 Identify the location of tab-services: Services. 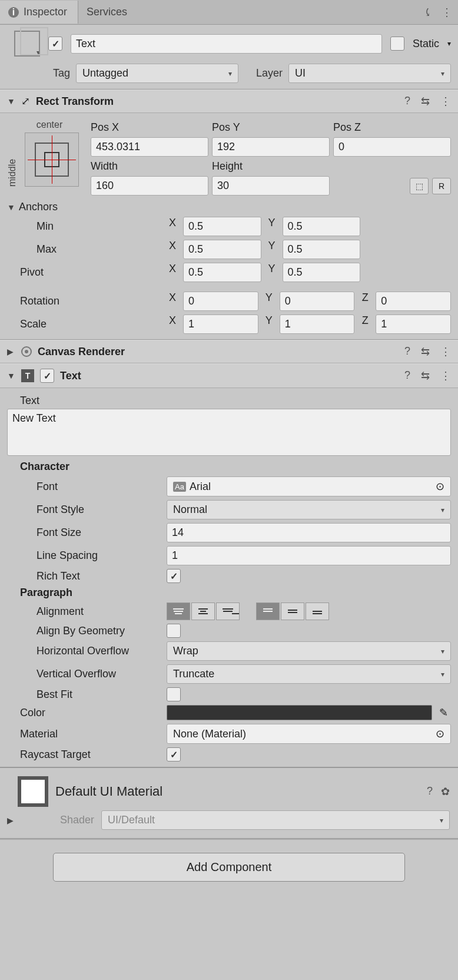
(108, 12).